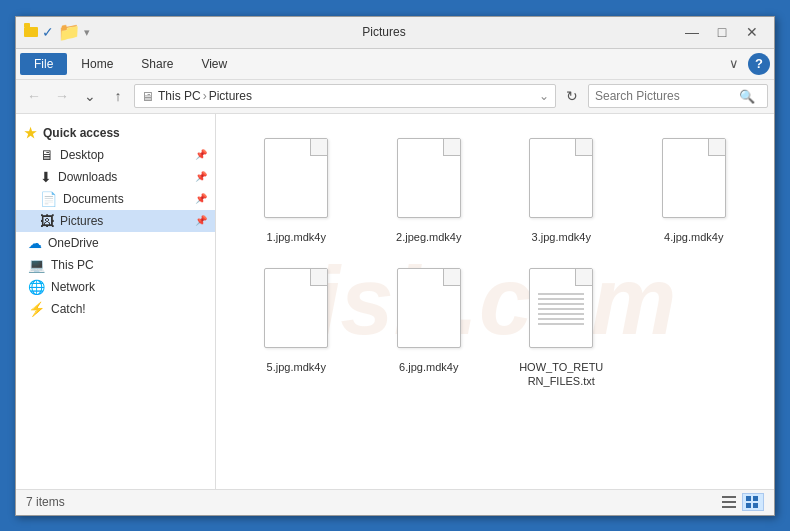 The image size is (790, 531). What do you see at coordinates (36, 309) in the screenshot?
I see `catch-icon: ⚡` at bounding box center [36, 309].